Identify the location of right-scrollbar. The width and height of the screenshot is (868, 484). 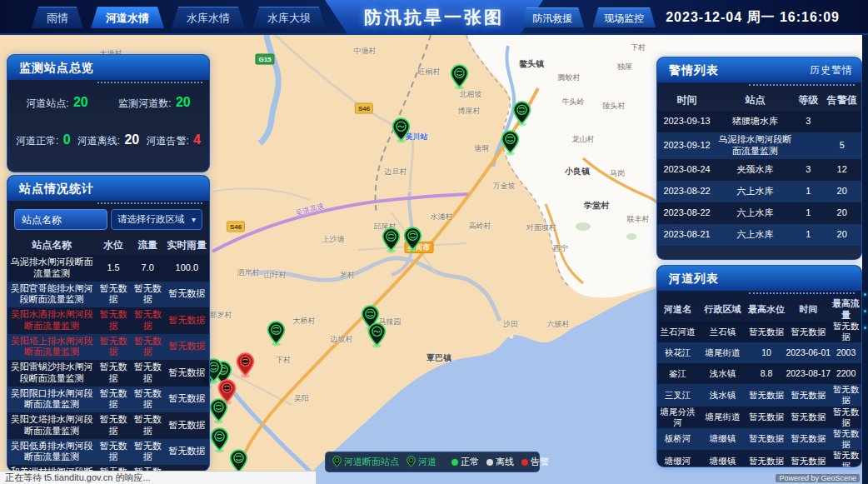
(865, 260).